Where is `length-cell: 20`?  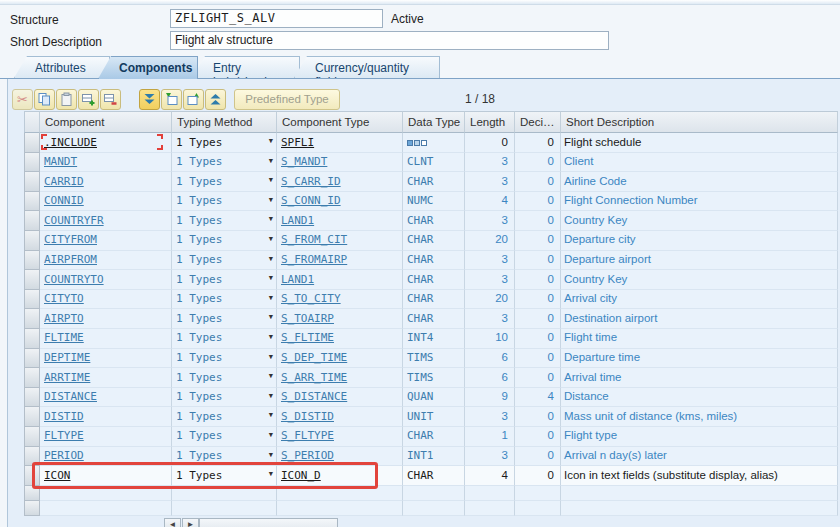 length-cell: 20 is located at coordinates (490, 241).